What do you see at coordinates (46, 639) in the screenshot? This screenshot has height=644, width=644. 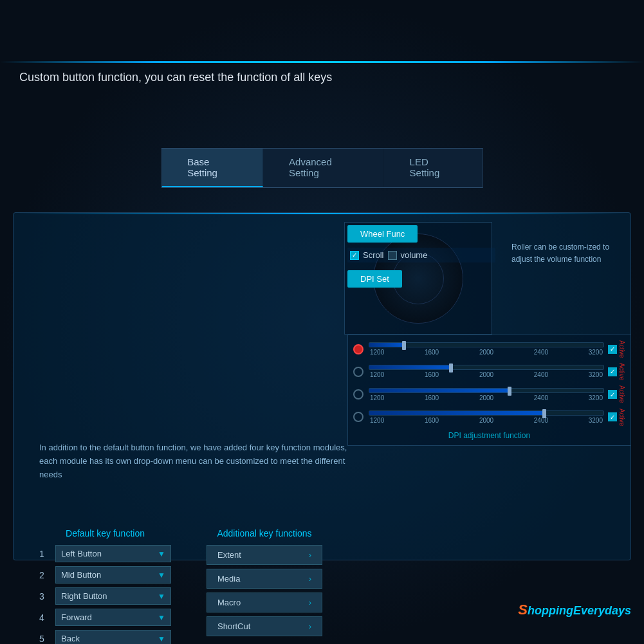 I see `key-number-5: 5` at bounding box center [46, 639].